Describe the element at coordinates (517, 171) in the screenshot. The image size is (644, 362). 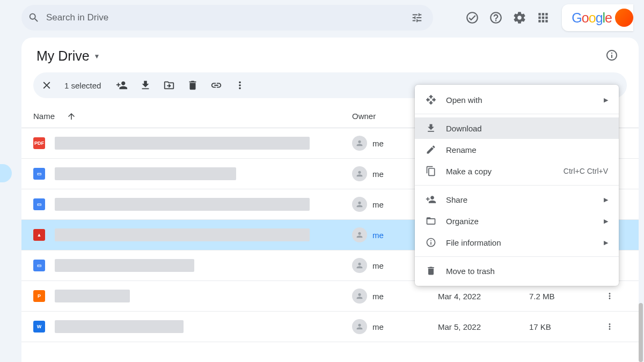
I see `cm-make-copy: Make a copy Ctrl+C Ctrl+V` at that location.